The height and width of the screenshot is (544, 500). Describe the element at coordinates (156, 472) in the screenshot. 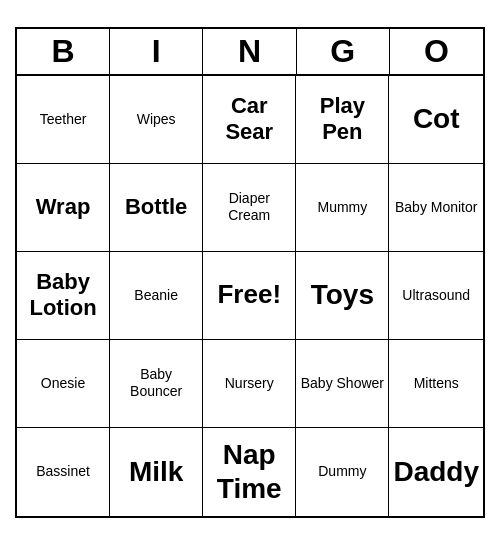

I see `bingo-cell: Milk` at that location.